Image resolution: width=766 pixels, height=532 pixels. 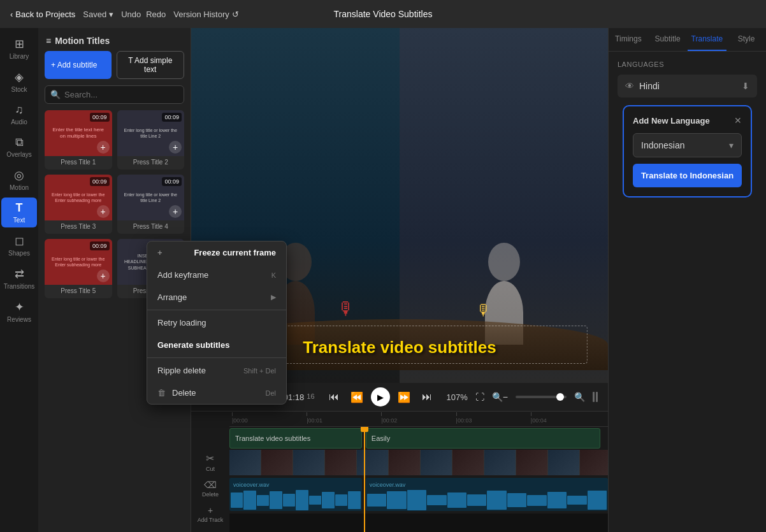 I want to click on motion-titles-icon: ≡, so click(x=48, y=41).